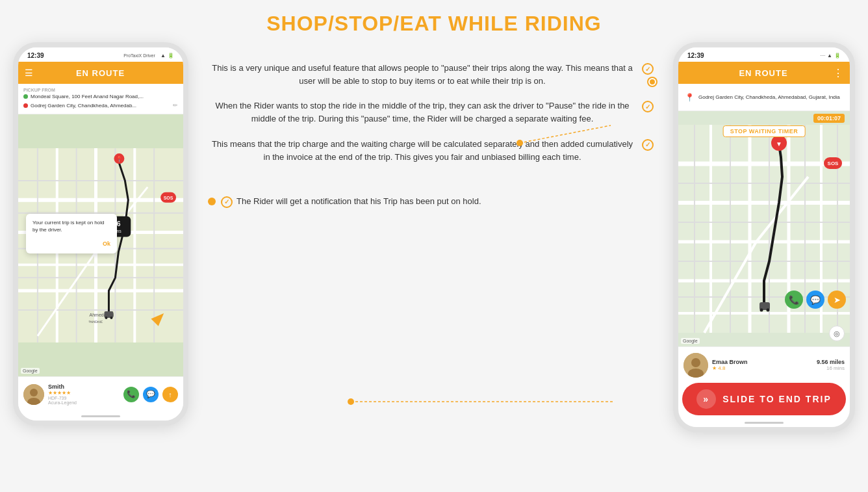  Describe the element at coordinates (764, 229) in the screenshot. I see `right-map: 00:01:07 STOP WAITING TIMER` at that location.